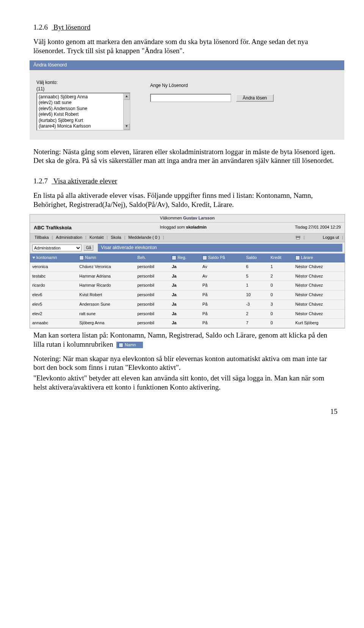 This screenshot has width=364, height=628. I want to click on table-row: elev6Kvist RobertpersonbilJaPå100Néstor …, so click(187, 295).